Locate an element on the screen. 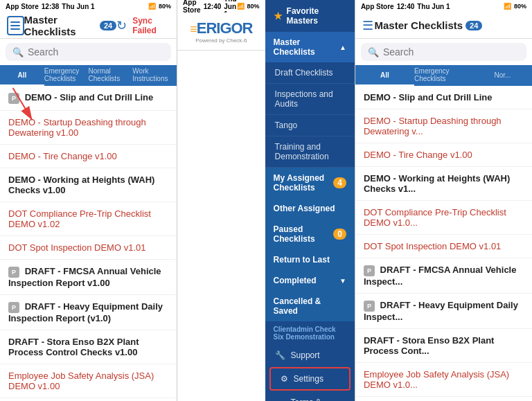 The width and height of the screenshot is (532, 401). list-item: P DEMO - Slip and Cut Drill Line is located at coordinates (89, 98).